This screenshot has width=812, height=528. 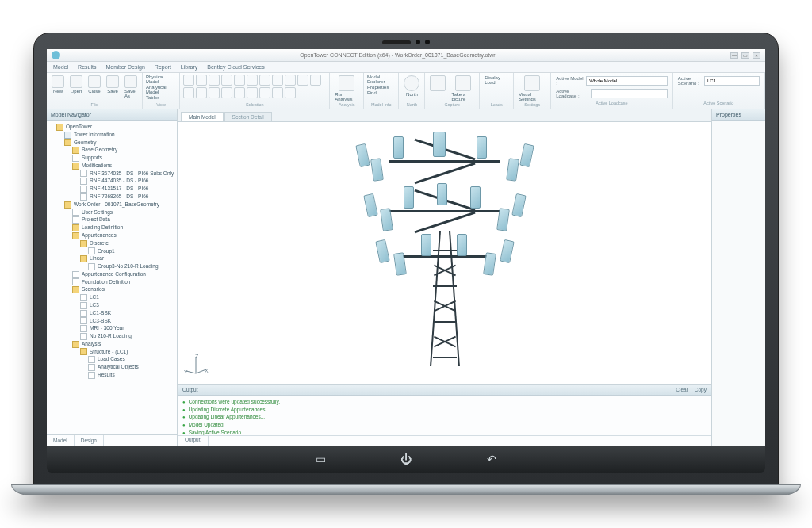 What do you see at coordinates (756, 55) in the screenshot?
I see `close-button: ×` at bounding box center [756, 55].